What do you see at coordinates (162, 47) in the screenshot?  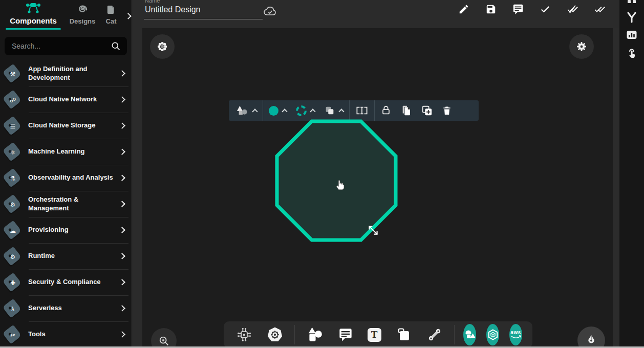 I see `freeze-layout-button` at bounding box center [162, 47].